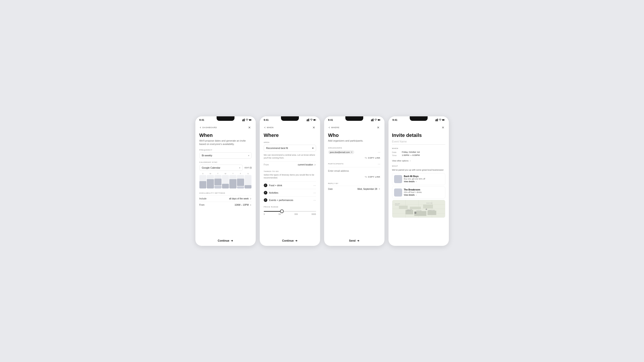 The image size is (644, 362). Describe the element at coordinates (315, 193) in the screenshot. I see `activities-more: ···` at that location.